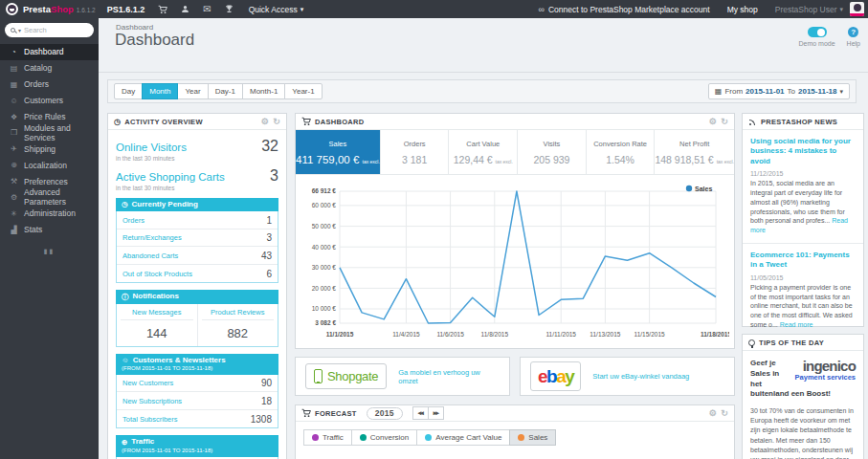  Describe the element at coordinates (810, 10) in the screenshot. I see `user-menu: PrestaShop User ▾` at that location.